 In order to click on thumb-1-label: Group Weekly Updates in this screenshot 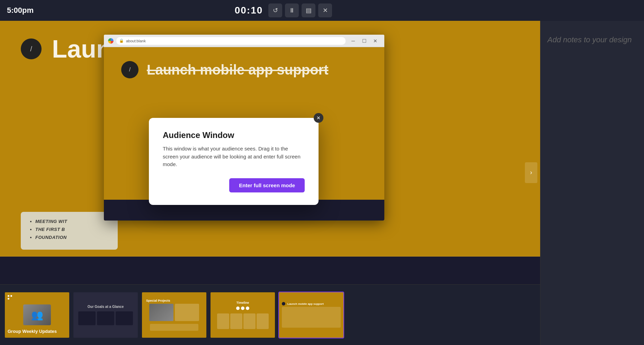, I will do `click(32, 331)`.